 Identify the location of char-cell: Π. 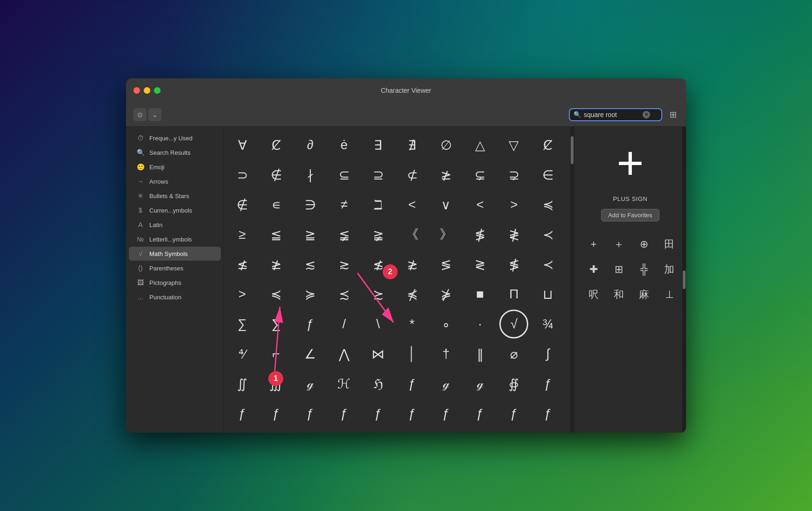
(514, 294).